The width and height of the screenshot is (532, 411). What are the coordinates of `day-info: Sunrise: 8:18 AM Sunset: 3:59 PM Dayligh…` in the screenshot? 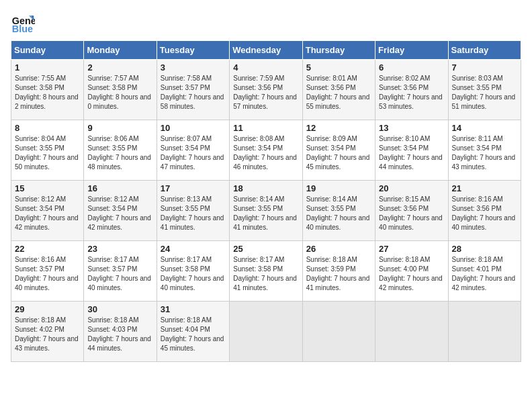 It's located at (339, 274).